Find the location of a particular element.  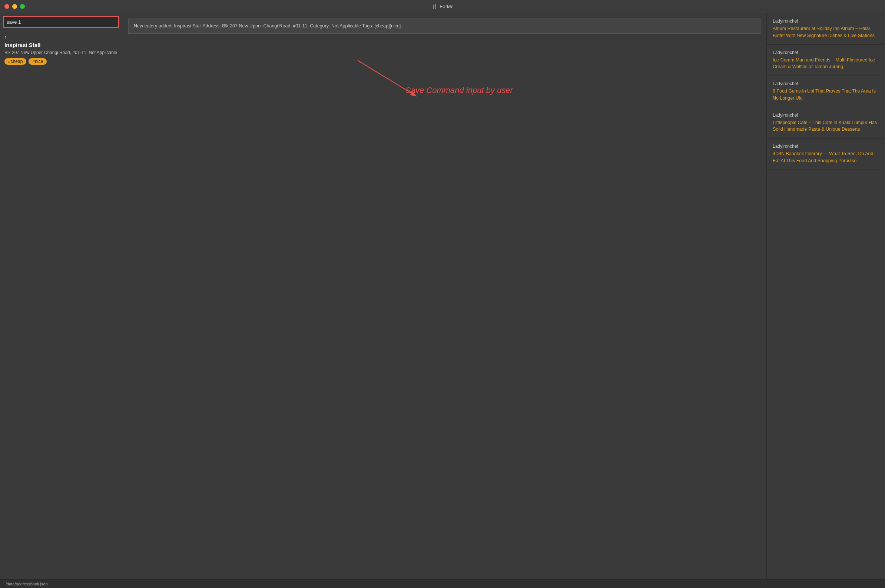

minimize-button is located at coordinates (15, 7).